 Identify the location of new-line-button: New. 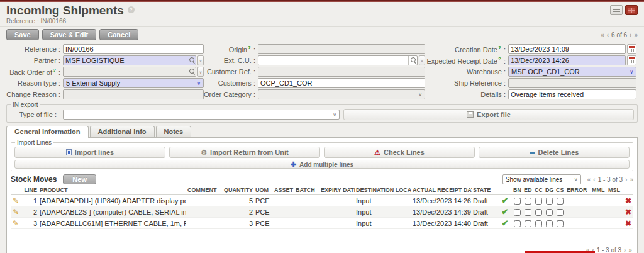
(79, 179).